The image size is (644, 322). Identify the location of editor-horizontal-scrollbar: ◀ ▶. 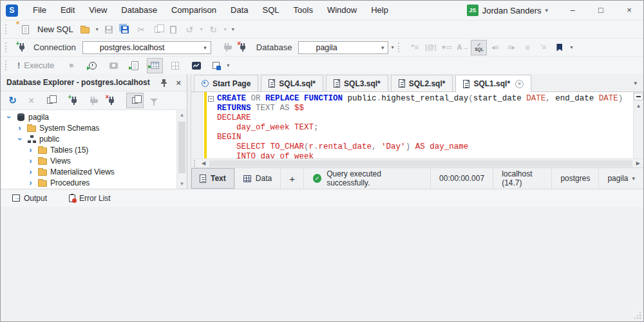
(417, 163).